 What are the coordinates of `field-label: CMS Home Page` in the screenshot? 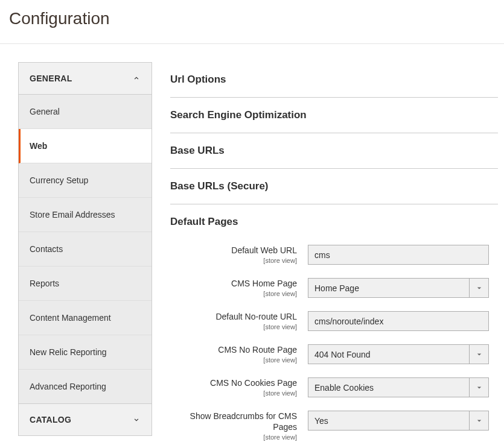 It's located at (234, 283).